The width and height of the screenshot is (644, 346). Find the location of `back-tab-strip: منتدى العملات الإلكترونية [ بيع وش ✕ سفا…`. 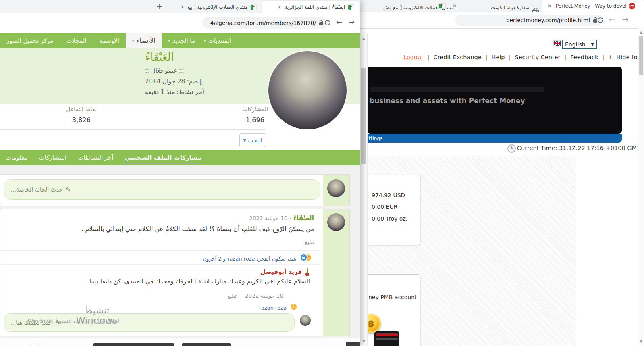

back-tab-strip: منتدى العملات الإلكترونية [ بيع وش ✕ سفا… is located at coordinates (502, 6).